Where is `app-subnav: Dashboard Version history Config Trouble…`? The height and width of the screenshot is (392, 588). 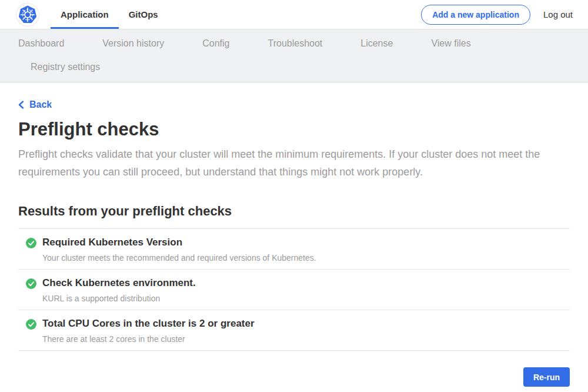
app-subnav: Dashboard Version history Config Trouble… is located at coordinates (294, 56).